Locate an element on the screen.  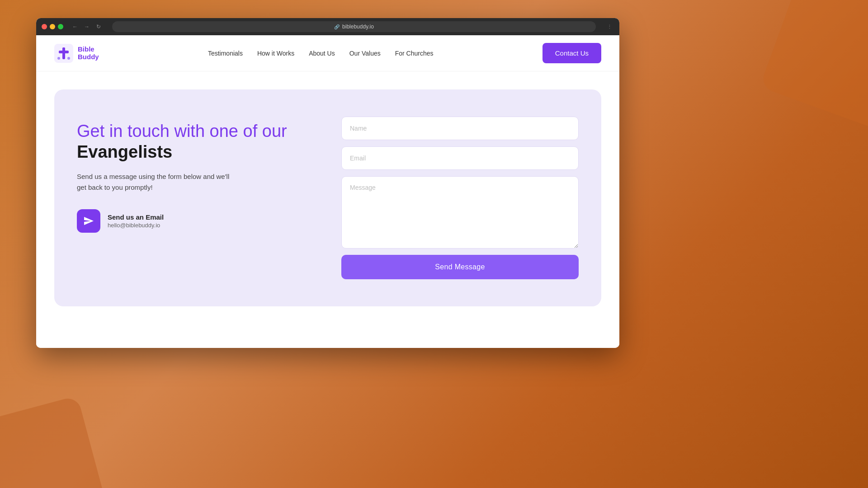
back-button: ← is located at coordinates (75, 27).